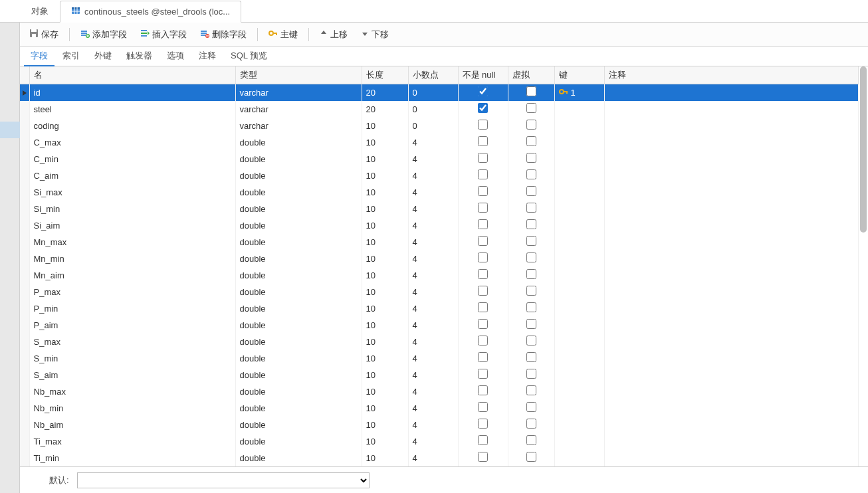 The width and height of the screenshot is (868, 493). I want to click on cell-type: varchar, so click(298, 93).